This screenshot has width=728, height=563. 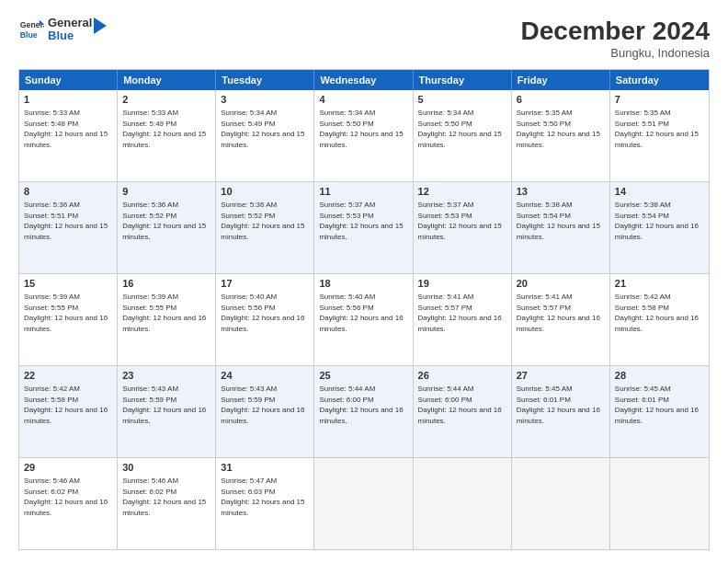 What do you see at coordinates (561, 99) in the screenshot?
I see `day-num: 6` at bounding box center [561, 99].